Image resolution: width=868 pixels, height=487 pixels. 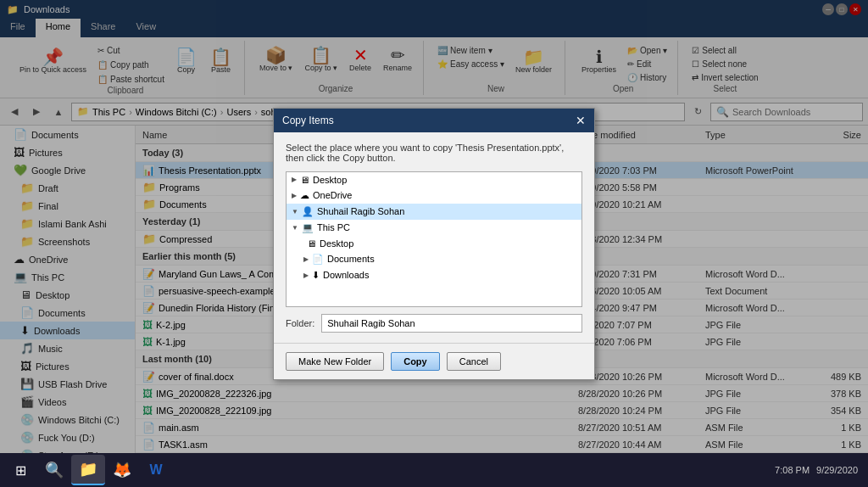 What do you see at coordinates (332, 195) in the screenshot?
I see `tree-label-onedrive: OneDrive` at bounding box center [332, 195].